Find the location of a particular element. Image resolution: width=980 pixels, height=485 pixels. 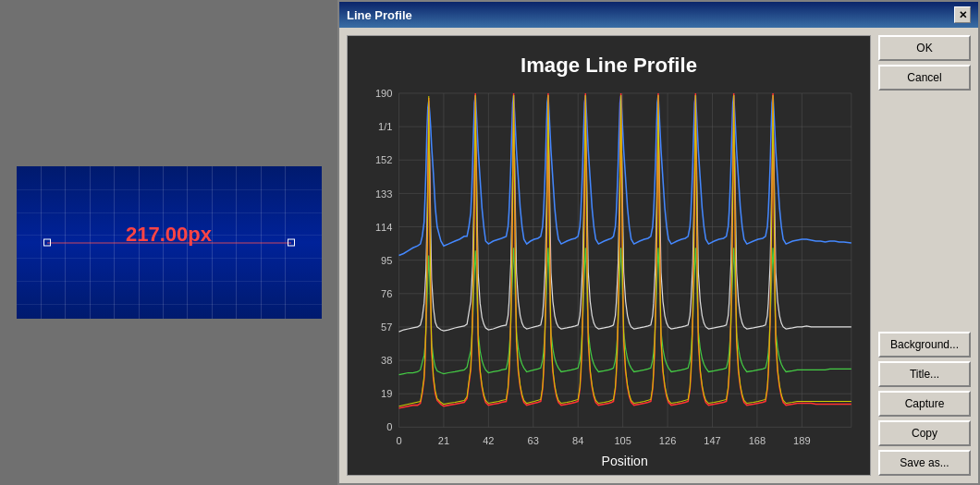

dialog-title: Line Profile is located at coordinates (379, 15).